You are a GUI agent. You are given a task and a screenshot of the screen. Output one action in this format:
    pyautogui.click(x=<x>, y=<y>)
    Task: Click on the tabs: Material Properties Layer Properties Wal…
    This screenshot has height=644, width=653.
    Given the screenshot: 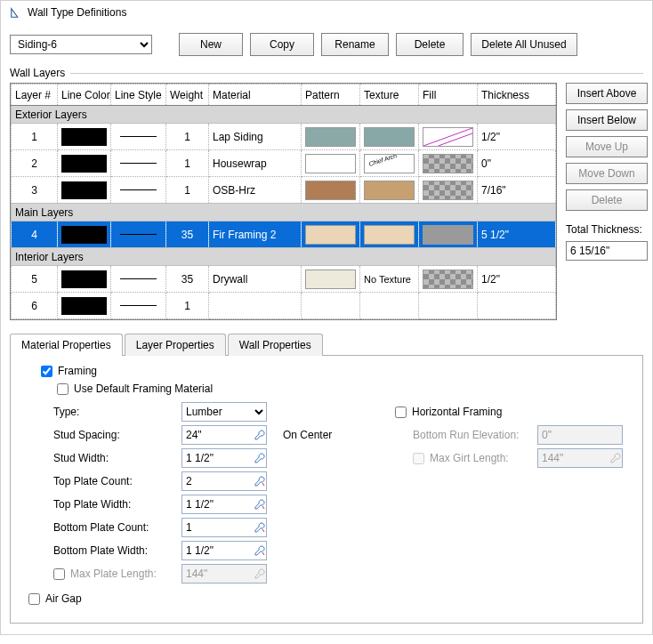 What is the action you would take?
    pyautogui.click(x=326, y=343)
    